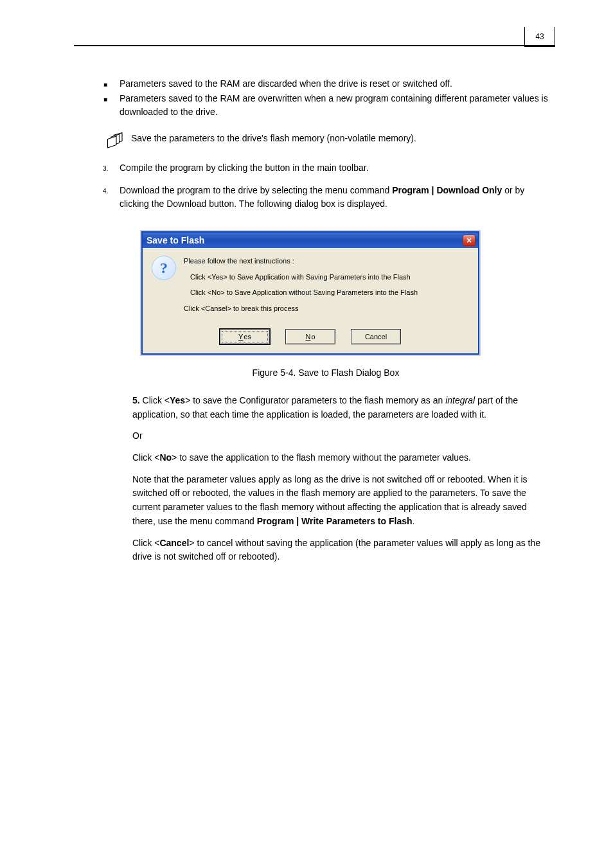 Image resolution: width=613 pixels, height=868 pixels. I want to click on page-number-tab: 43, so click(540, 37).